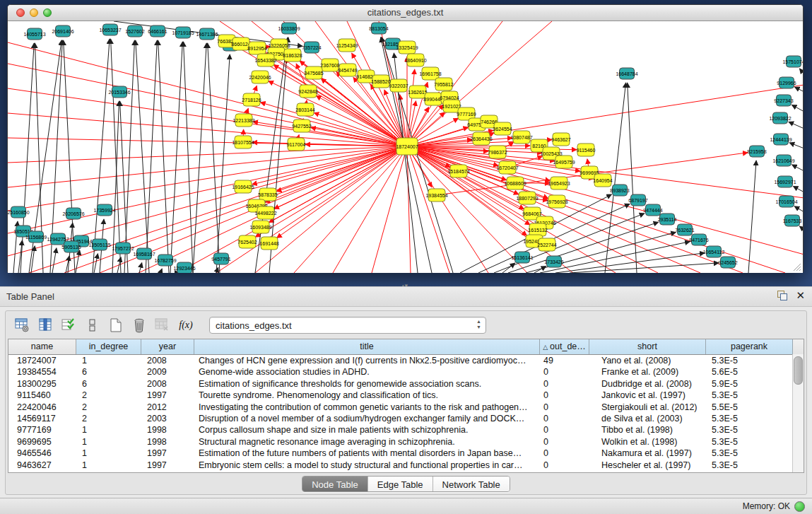  What do you see at coordinates (784, 182) in the screenshot?
I see `graph-node: 15692971` at bounding box center [784, 182].